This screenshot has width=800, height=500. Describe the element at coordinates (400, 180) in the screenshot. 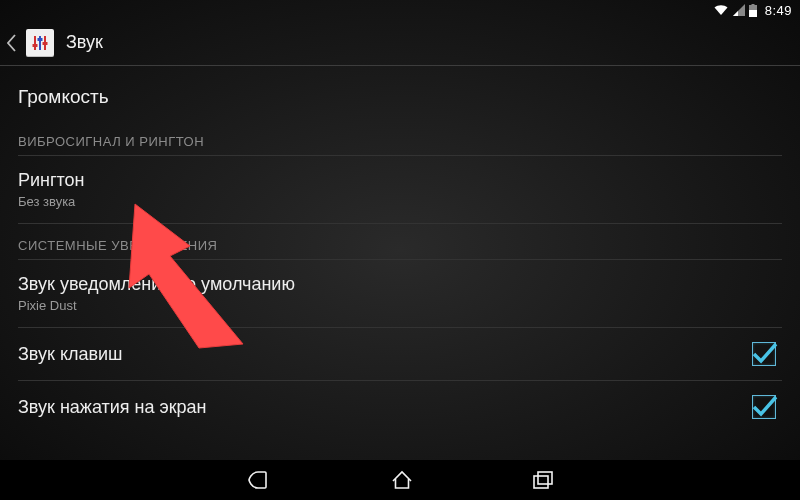

I see `row-ringtone-title: Рингтон` at that location.